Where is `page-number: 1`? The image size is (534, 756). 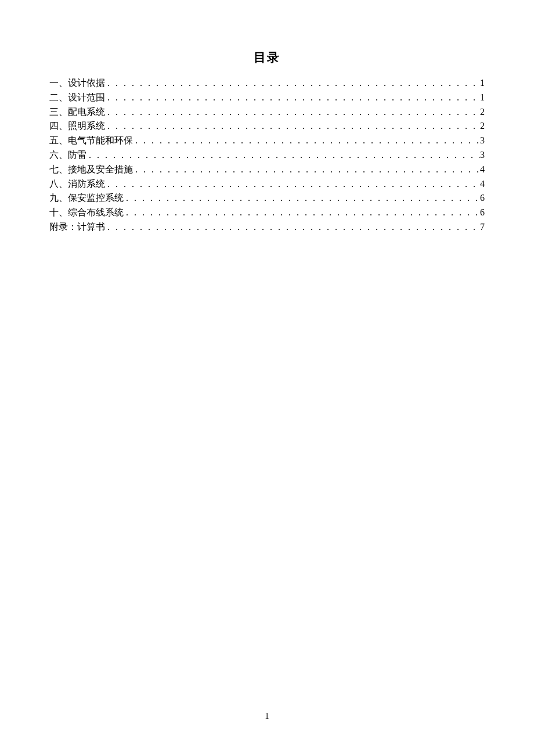
page-number: 1 is located at coordinates (267, 717).